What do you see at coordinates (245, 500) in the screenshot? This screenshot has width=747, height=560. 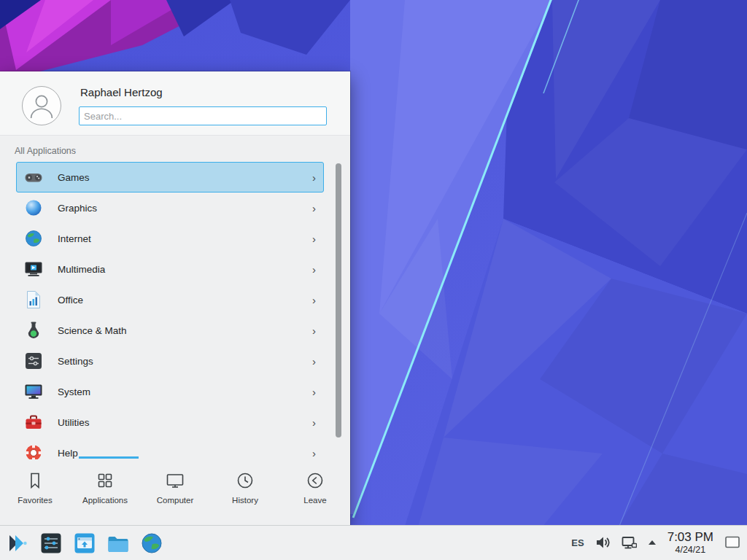 I see `tab-label: History` at bounding box center [245, 500].